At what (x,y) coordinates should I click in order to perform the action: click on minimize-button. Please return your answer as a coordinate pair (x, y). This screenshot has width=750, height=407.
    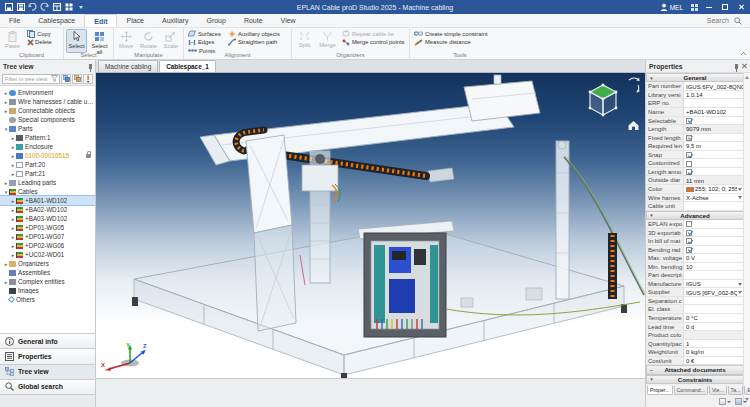
    Looking at the image, I should click on (709, 8).